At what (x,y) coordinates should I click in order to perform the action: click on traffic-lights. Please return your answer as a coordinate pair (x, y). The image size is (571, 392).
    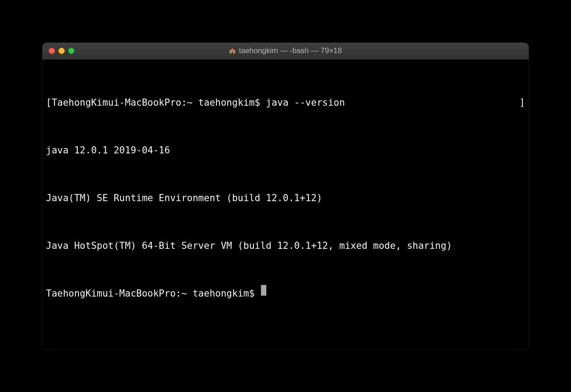
    Looking at the image, I should click on (58, 51).